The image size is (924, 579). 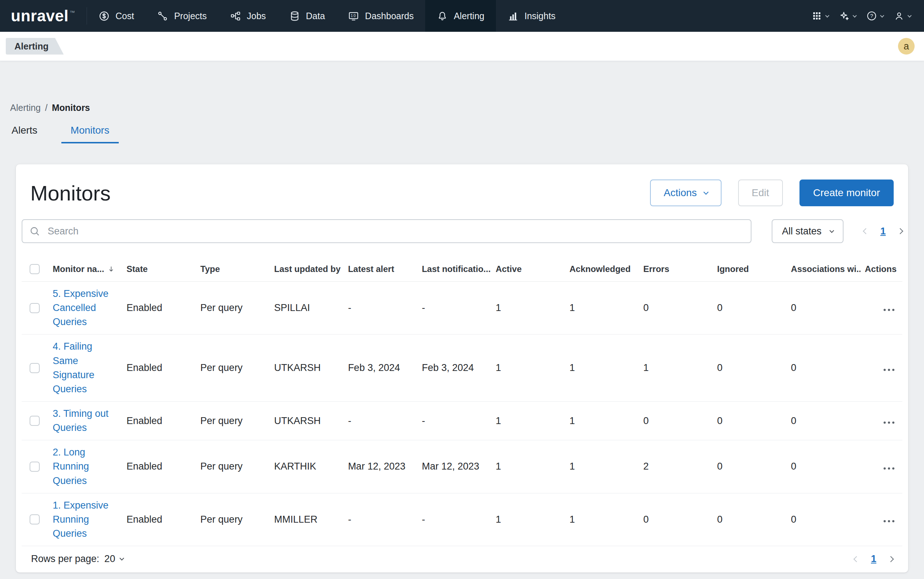 I want to click on breadcrumb: Alerting / Monitors, so click(x=462, y=108).